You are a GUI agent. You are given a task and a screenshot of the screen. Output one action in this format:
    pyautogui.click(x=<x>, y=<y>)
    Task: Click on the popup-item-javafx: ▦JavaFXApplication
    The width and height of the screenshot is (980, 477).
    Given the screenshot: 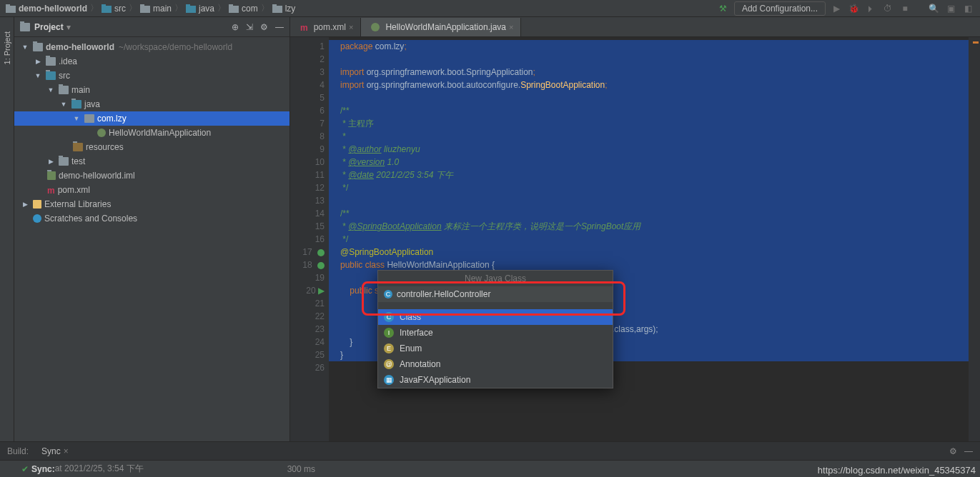 What is the action you would take?
    pyautogui.click(x=495, y=380)
    